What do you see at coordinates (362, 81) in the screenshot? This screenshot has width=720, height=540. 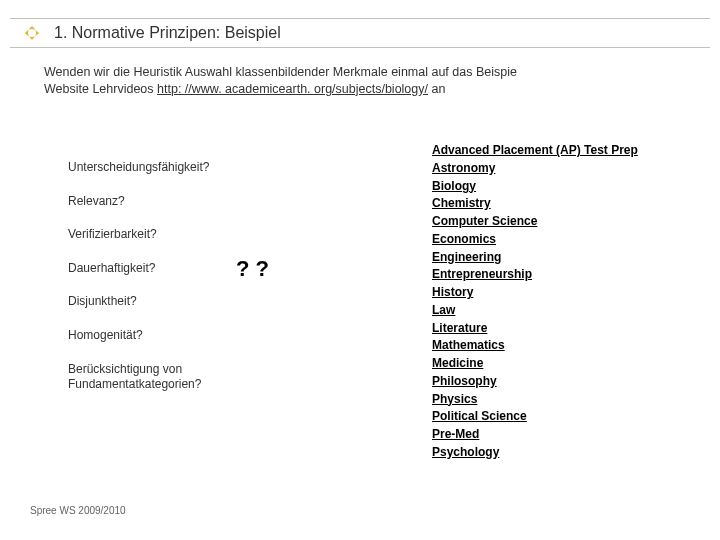 I see `intro-text: Wenden wir die Heuristik Auswahl klassen…` at bounding box center [362, 81].